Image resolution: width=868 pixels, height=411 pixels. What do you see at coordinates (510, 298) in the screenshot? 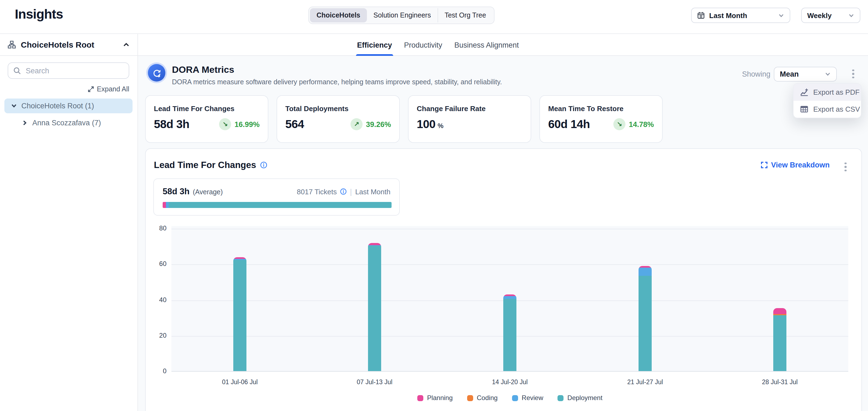
I see `bar-segment-review` at bounding box center [510, 298].